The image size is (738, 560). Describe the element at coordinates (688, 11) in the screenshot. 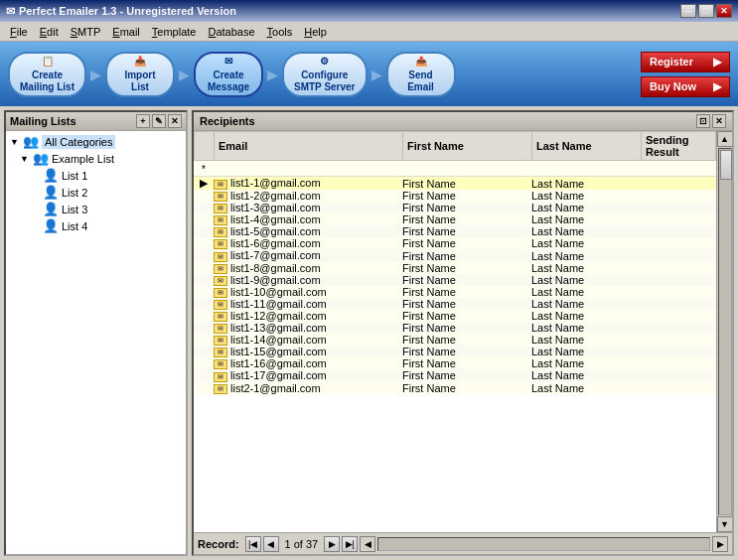

I see `minimize-button: ─` at that location.